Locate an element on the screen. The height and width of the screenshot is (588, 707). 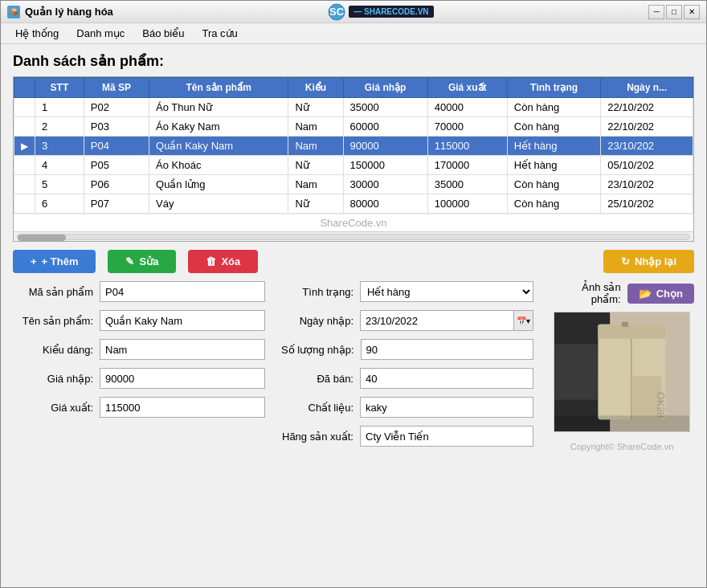
them-label: + Thêm is located at coordinates (60, 262).